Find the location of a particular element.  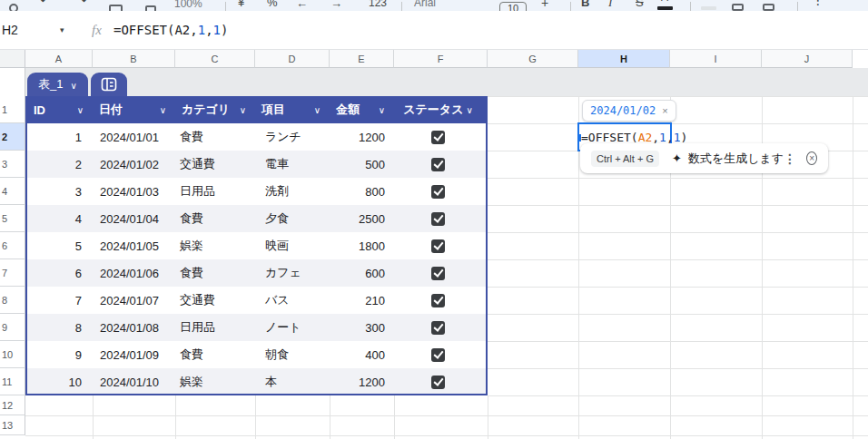

cell-date: 2024/01/01 is located at coordinates (133, 137).